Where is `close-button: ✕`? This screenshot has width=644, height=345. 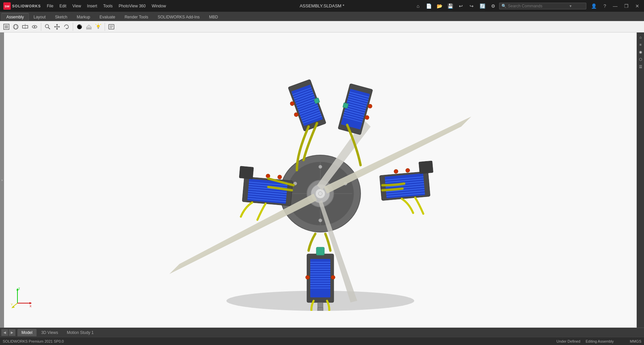
close-button: ✕ is located at coordinates (637, 6).